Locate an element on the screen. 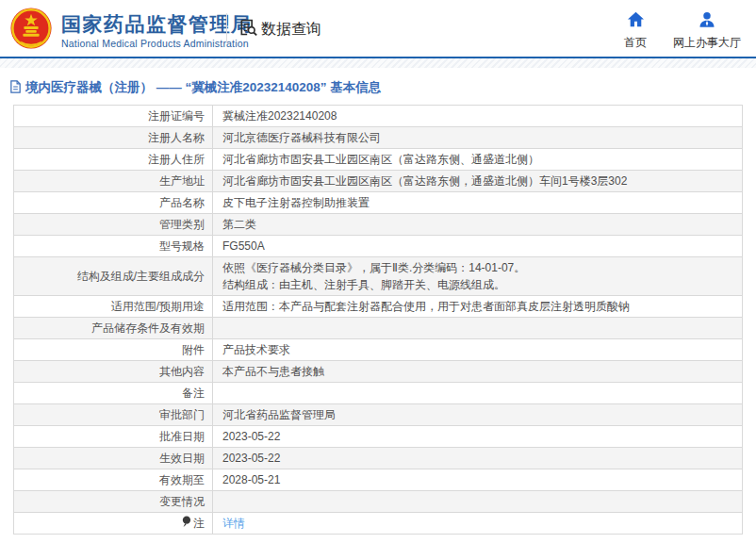 Image resolution: width=756 pixels, height=543 pixels. table-row: 备注 is located at coordinates (379, 394).